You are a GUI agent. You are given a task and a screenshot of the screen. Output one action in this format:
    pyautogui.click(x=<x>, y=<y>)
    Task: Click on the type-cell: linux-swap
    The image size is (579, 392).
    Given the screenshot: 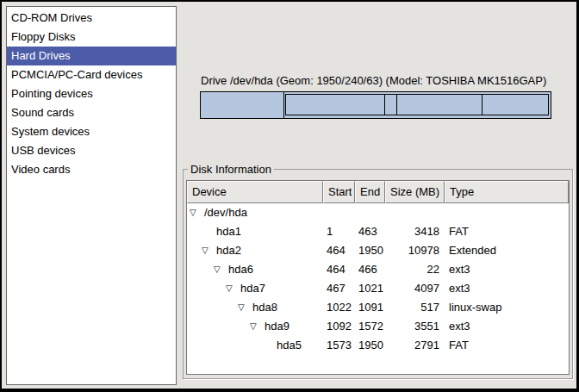 What is the action you would take?
    pyautogui.click(x=507, y=308)
    